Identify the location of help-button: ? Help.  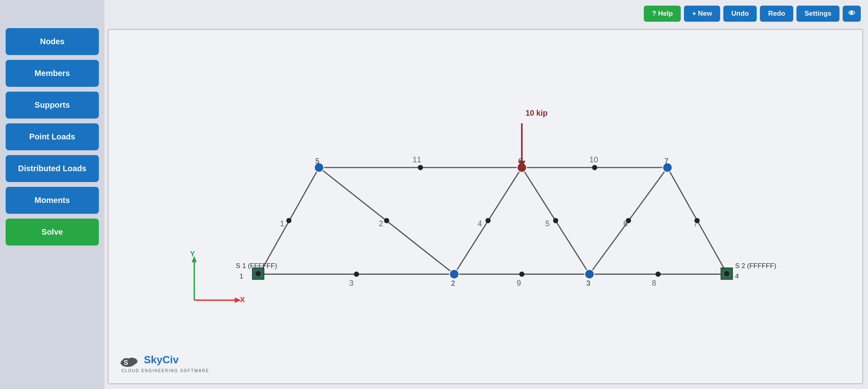
(662, 14).